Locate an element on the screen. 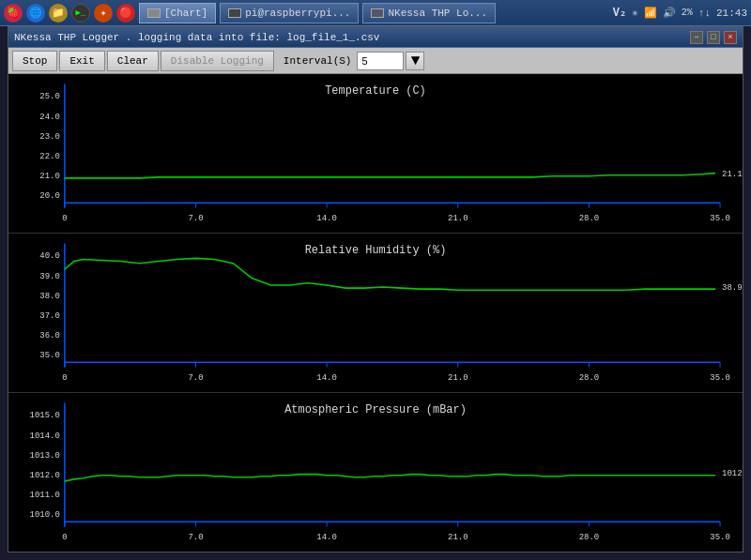 The image size is (751, 560). svg-text: 20.0 is located at coordinates (50, 195).